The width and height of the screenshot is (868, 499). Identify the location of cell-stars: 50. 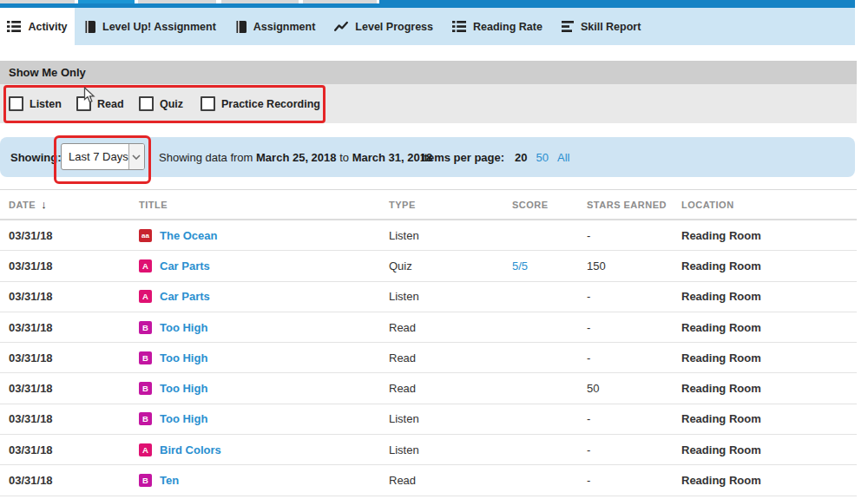
(627, 389).